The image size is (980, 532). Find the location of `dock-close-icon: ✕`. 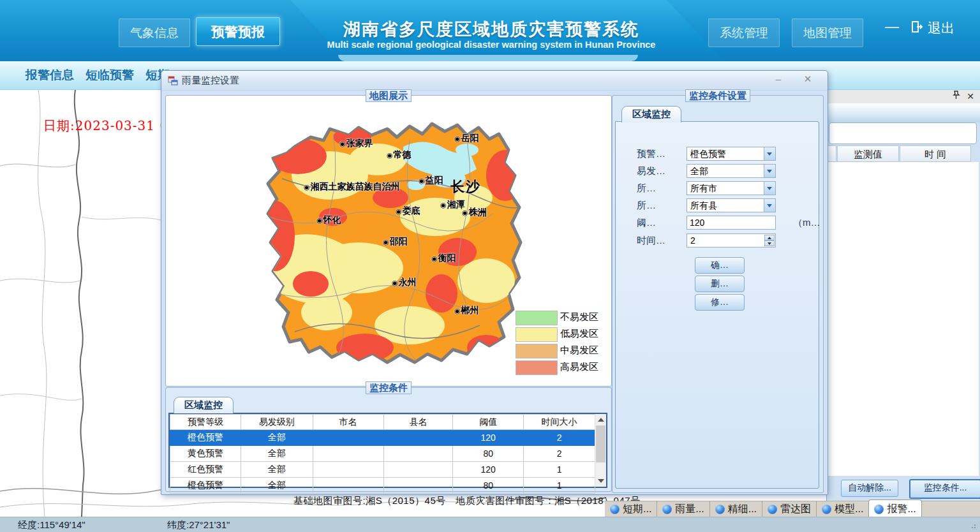

dock-close-icon: ✕ is located at coordinates (970, 96).